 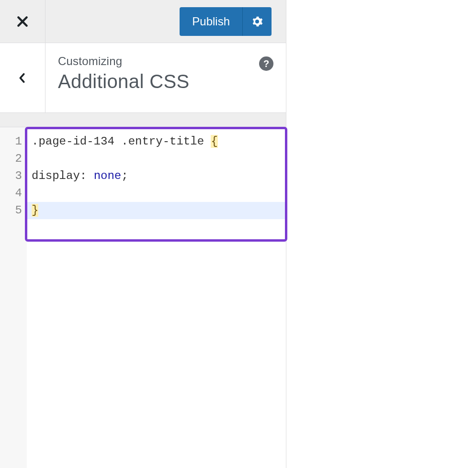 What do you see at coordinates (13, 142) in the screenshot?
I see `line-number: 1` at bounding box center [13, 142].